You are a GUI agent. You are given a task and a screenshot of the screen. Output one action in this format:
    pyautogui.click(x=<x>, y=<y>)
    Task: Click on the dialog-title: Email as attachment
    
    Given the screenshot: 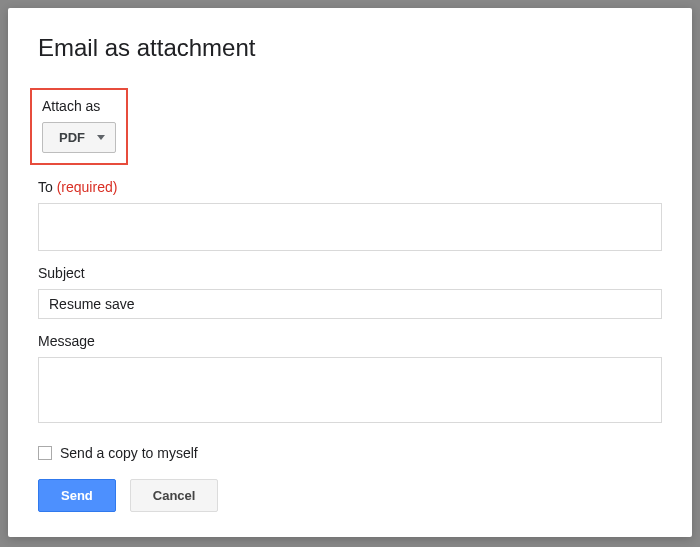 What is the action you would take?
    pyautogui.click(x=350, y=48)
    